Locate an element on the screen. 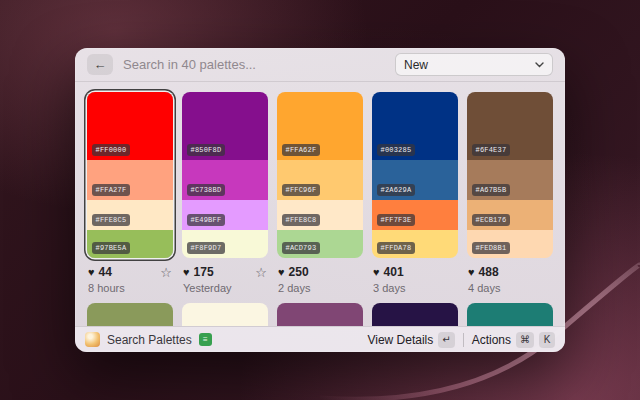 The height and width of the screenshot is (400, 640). search-bar: ← New is located at coordinates (320, 65).